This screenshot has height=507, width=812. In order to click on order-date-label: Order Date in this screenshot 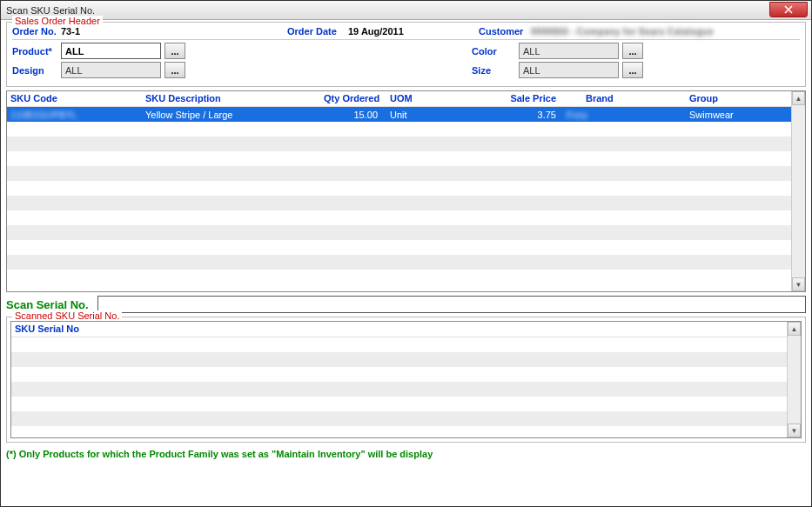, I will do `click(318, 31)`.